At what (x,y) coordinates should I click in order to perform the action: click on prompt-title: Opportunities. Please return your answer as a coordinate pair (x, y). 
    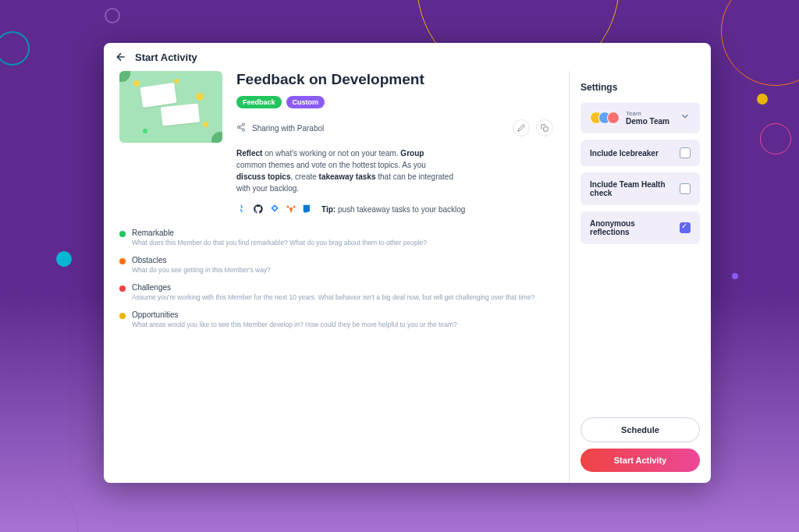
    Looking at the image, I should click on (343, 315).